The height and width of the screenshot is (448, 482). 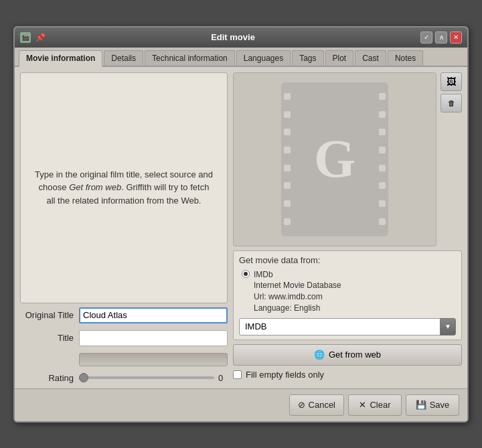 I want to click on window-title: Edit movie, so click(x=233, y=38).